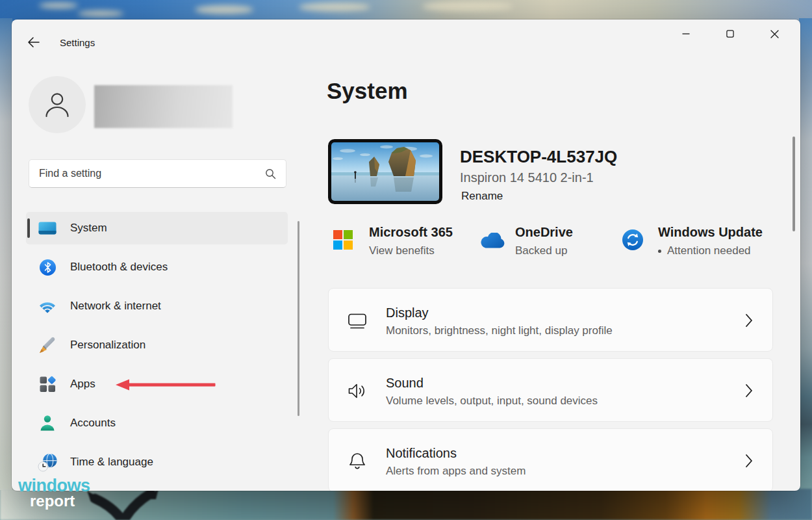 The width and height of the screenshot is (812, 520). Describe the element at coordinates (730, 34) in the screenshot. I see `maximize-button` at that location.